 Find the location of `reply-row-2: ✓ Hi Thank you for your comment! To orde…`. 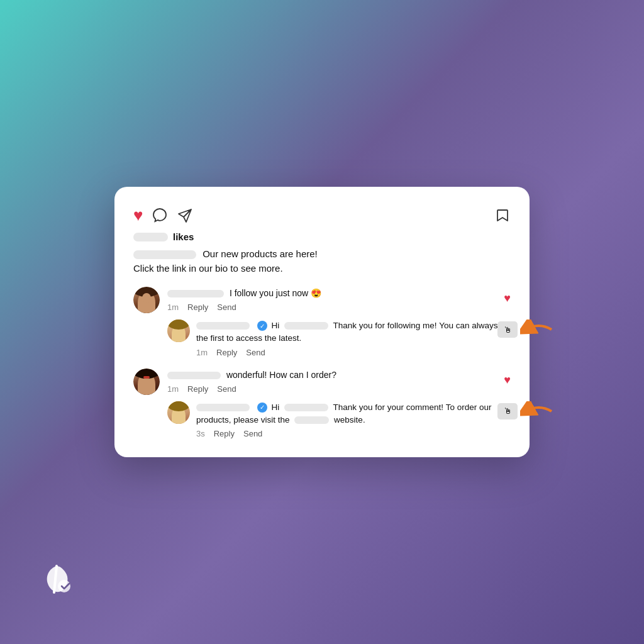

reply-row-2: ✓ Hi Thank you for your comment! To orde… is located at coordinates (339, 420).